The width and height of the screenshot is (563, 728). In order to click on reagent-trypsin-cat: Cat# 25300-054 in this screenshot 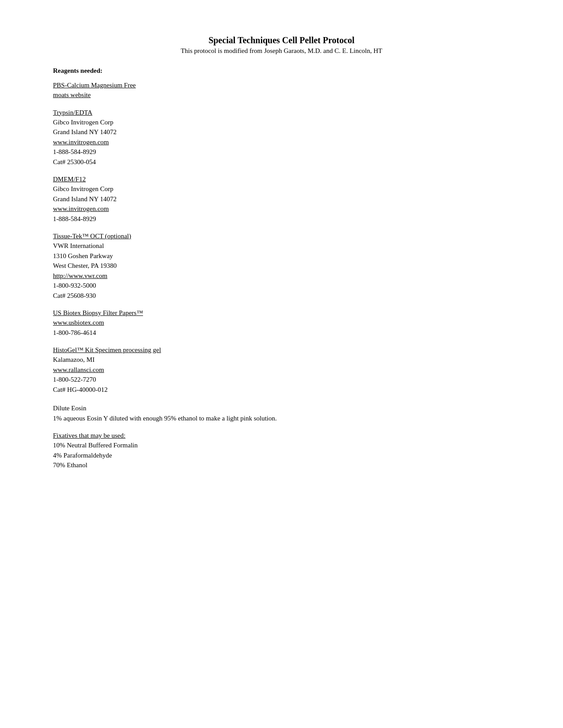, I will do `click(282, 162)`.